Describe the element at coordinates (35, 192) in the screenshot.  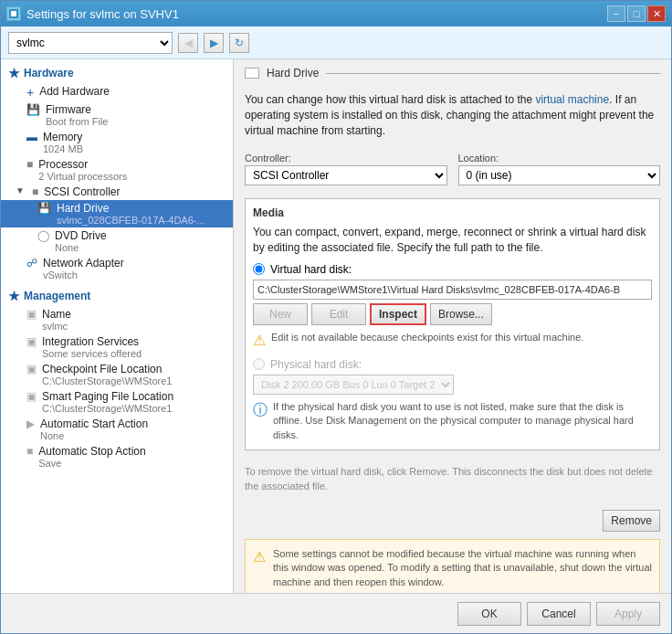
I see `scsi-icon: ■` at that location.